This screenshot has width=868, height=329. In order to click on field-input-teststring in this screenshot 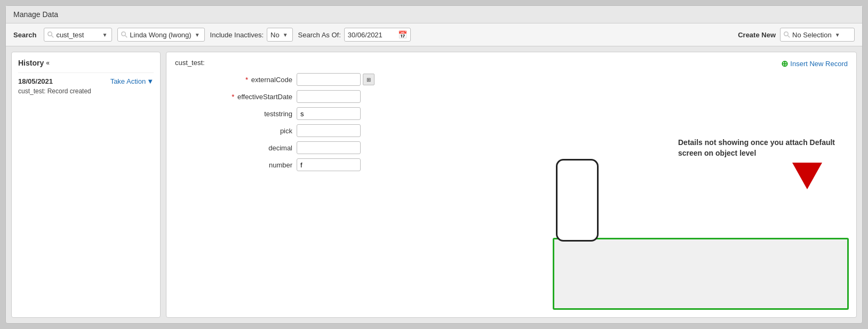, I will do `click(329, 114)`.